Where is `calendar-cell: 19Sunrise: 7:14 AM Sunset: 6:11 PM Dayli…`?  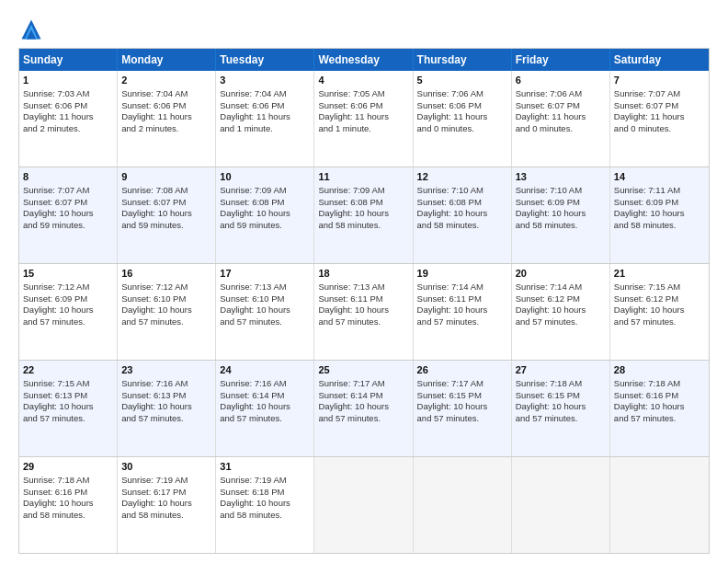
calendar-cell: 19Sunrise: 7:14 AM Sunset: 6:11 PM Dayli… is located at coordinates (463, 312).